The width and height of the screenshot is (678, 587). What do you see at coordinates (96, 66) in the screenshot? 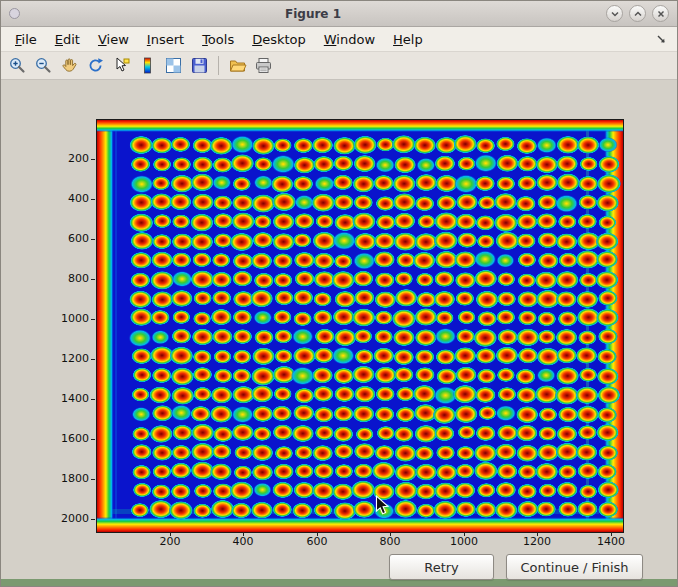
I see `rotate-3d-button` at bounding box center [96, 66].